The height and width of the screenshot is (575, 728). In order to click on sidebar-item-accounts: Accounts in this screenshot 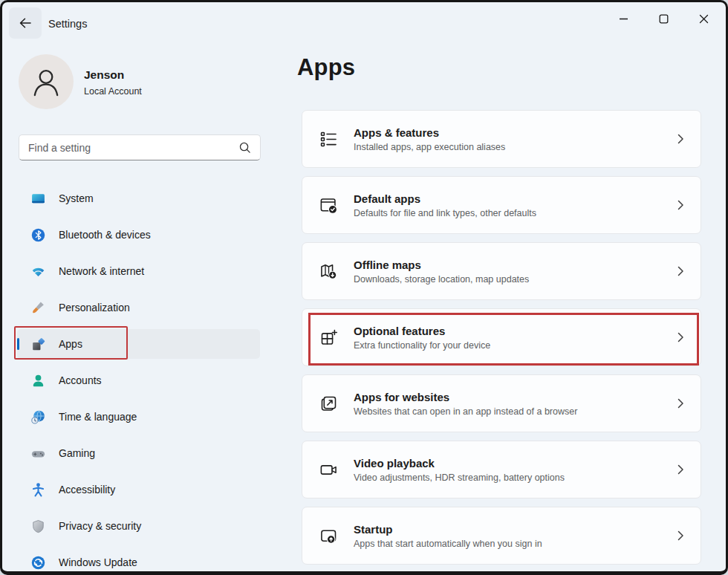, I will do `click(138, 380)`.